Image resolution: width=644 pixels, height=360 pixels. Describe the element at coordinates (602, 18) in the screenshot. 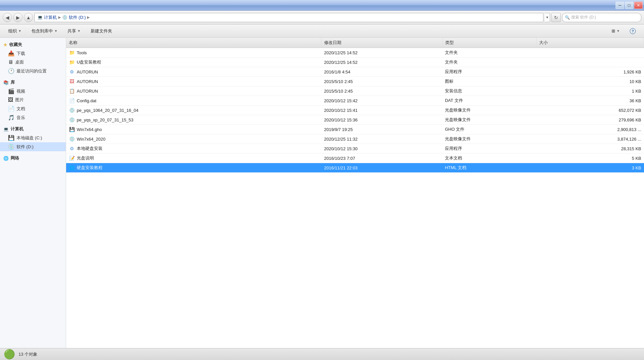

I see `search-bar: 🔍 搜索 软件 (D:)` at that location.